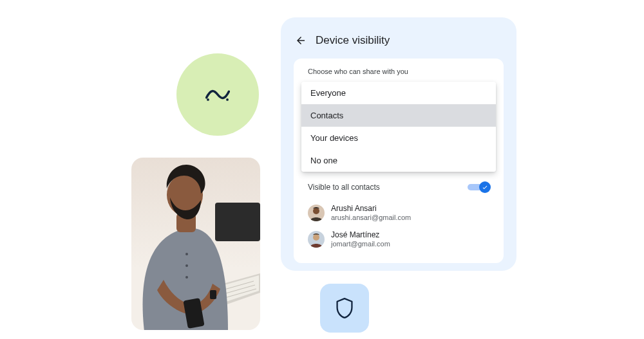  Describe the element at coordinates (196, 244) in the screenshot. I see `photo-person-phone` at that location.